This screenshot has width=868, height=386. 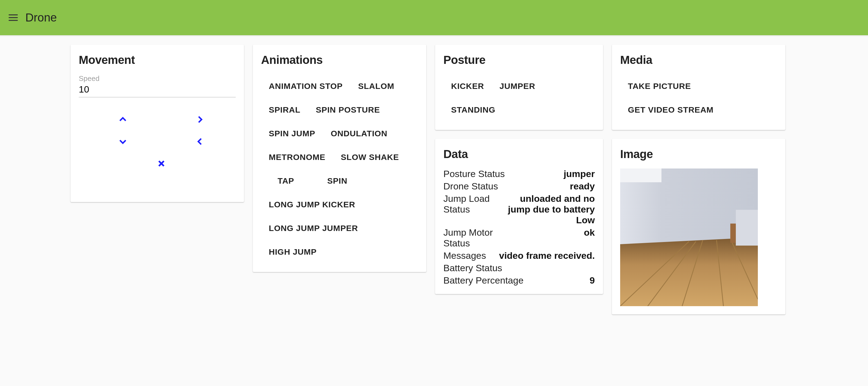 I want to click on data-title: Data, so click(x=519, y=154).